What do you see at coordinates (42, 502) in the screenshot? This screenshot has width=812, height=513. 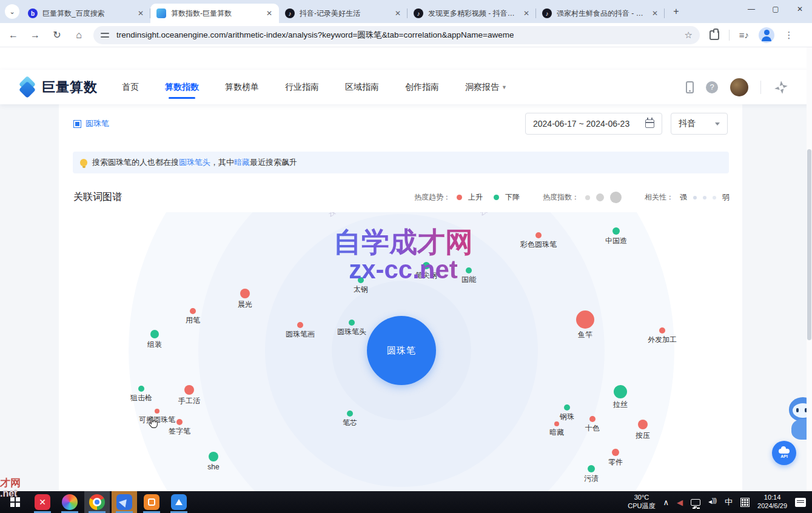 I see `red-x-app: ✕` at bounding box center [42, 502].